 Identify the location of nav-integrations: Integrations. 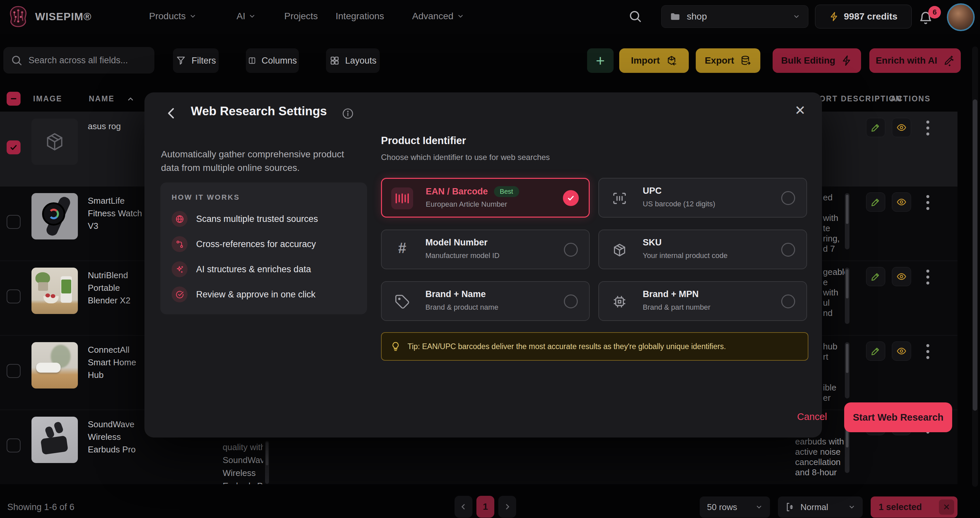
(360, 16).